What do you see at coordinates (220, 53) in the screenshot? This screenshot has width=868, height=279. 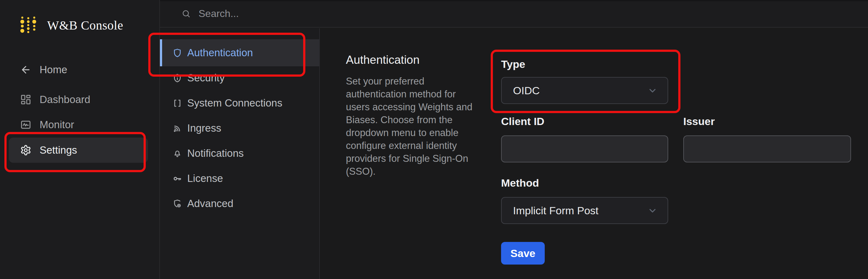 I see `settings-nav-label: Authentication` at bounding box center [220, 53].